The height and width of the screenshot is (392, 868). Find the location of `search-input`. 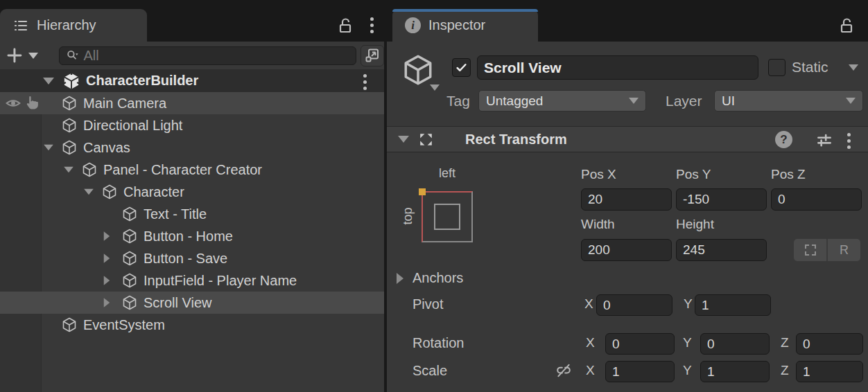

search-input is located at coordinates (216, 55).